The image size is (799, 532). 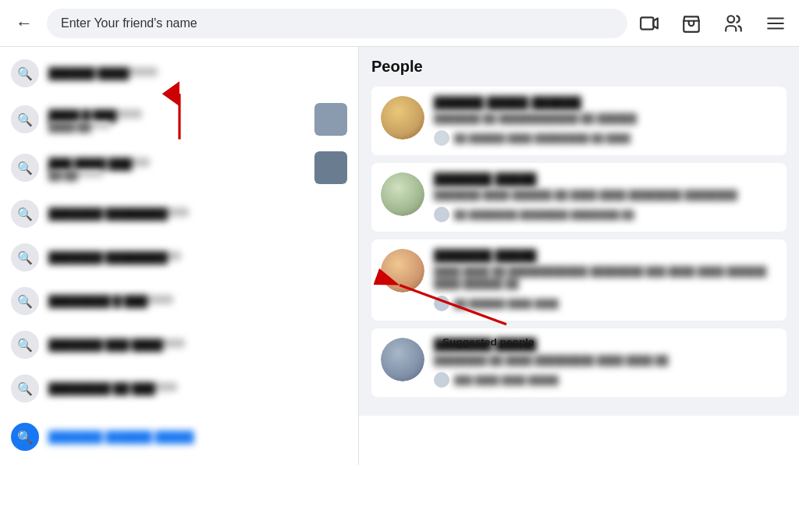 I want to click on menu-icon, so click(x=776, y=23).